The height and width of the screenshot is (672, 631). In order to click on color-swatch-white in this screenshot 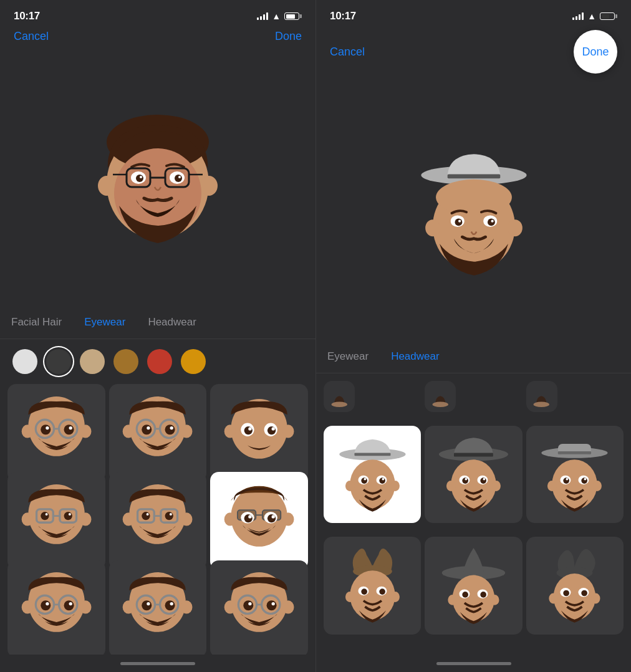, I will do `click(25, 362)`.